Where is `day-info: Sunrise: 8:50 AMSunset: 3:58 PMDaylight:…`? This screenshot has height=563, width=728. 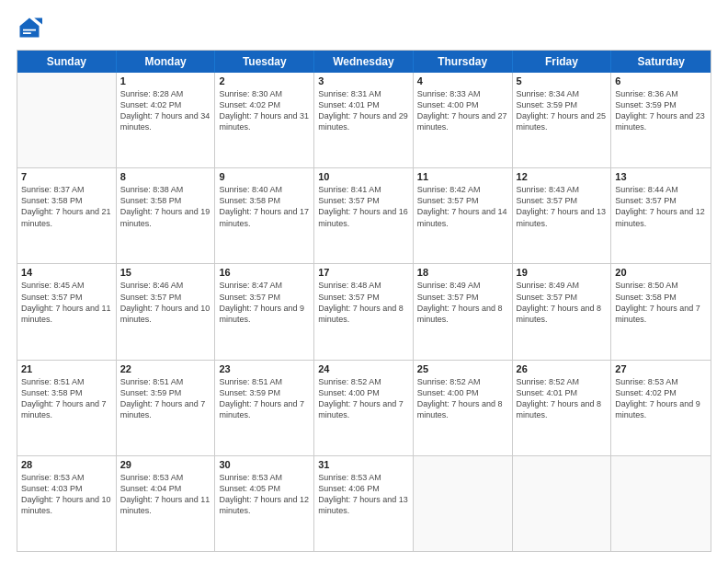 day-info: Sunrise: 8:50 AMSunset: 3:58 PMDaylight:… is located at coordinates (661, 302).